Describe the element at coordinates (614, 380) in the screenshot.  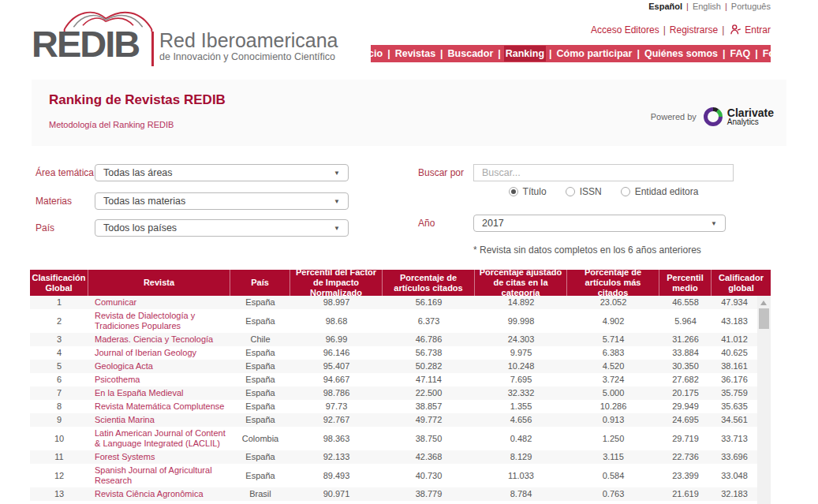
I see `value-cell: 3.724` at that location.